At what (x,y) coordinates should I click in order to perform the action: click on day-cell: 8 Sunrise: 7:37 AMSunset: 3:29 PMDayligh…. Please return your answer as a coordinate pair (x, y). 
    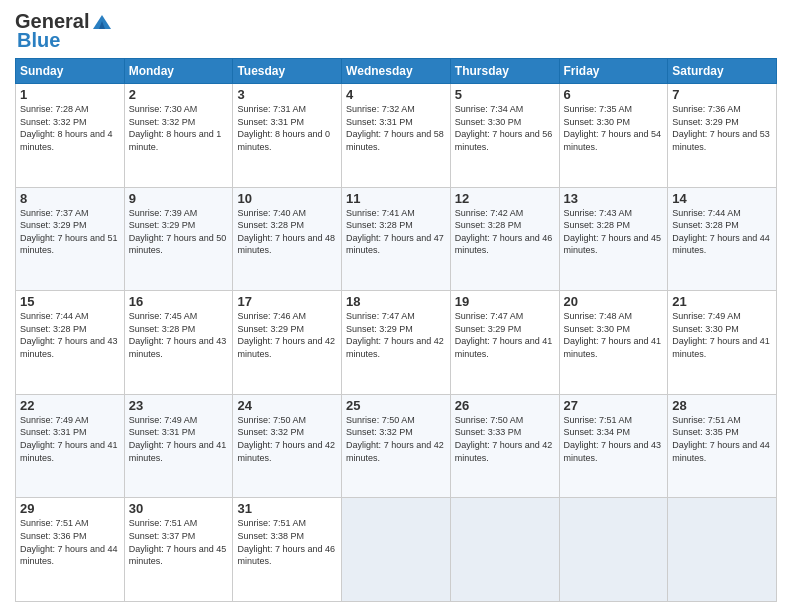
    Looking at the image, I should click on (70, 239).